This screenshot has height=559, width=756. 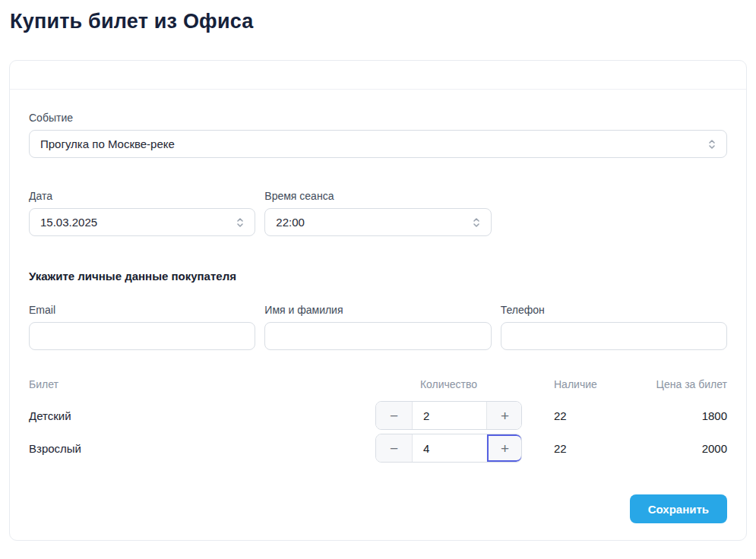 I want to click on datetime-spacer, so click(x=614, y=213).